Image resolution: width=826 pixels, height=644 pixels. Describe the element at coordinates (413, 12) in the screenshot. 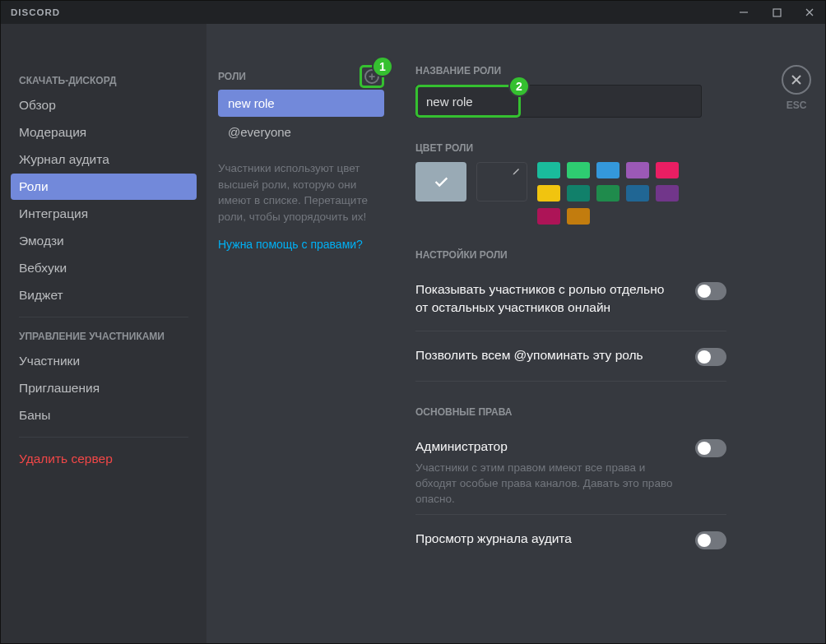

I see `titlebar: DISCORD` at that location.